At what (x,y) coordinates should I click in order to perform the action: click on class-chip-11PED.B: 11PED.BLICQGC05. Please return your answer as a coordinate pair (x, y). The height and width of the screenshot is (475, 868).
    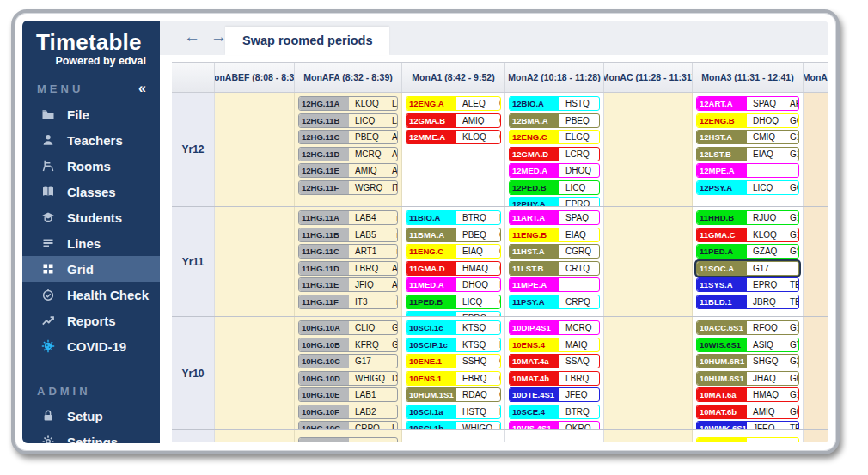
    Looking at the image, I should click on (454, 302).